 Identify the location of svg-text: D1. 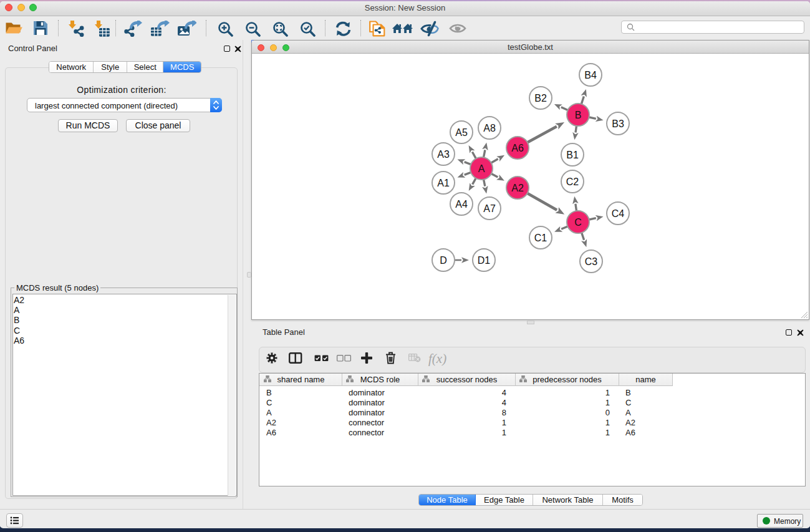
(484, 261).